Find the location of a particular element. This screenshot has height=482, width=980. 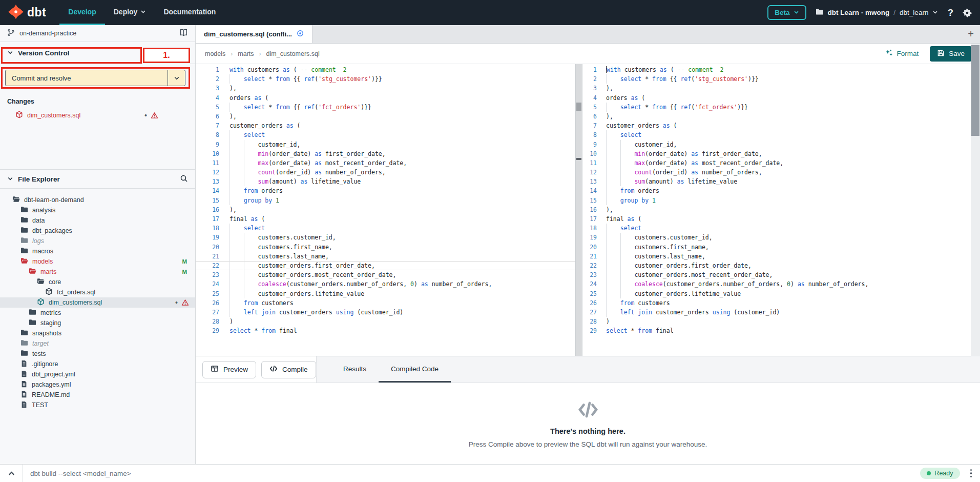

code-line: 11 max(order_date) as most_recent_order_… is located at coordinates (389, 163).